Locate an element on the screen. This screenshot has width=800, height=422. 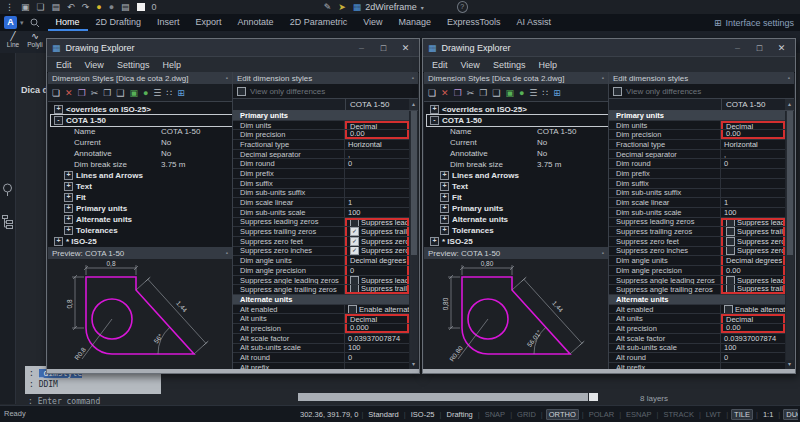
tree-item: CurrentNo is located at coordinates (522, 142).